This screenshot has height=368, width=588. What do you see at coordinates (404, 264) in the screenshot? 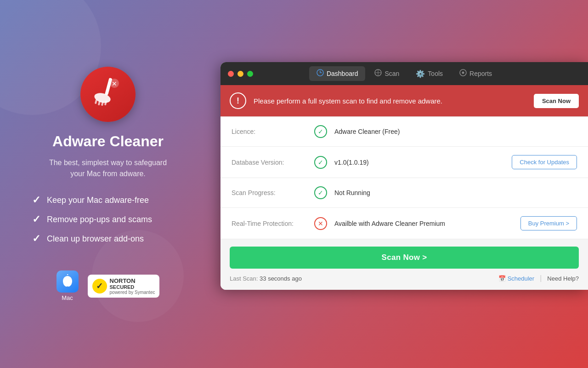
I see `bottom-section: Scan Now > Last Scan: 33 seconds ago 📅 S…` at bounding box center [404, 264].